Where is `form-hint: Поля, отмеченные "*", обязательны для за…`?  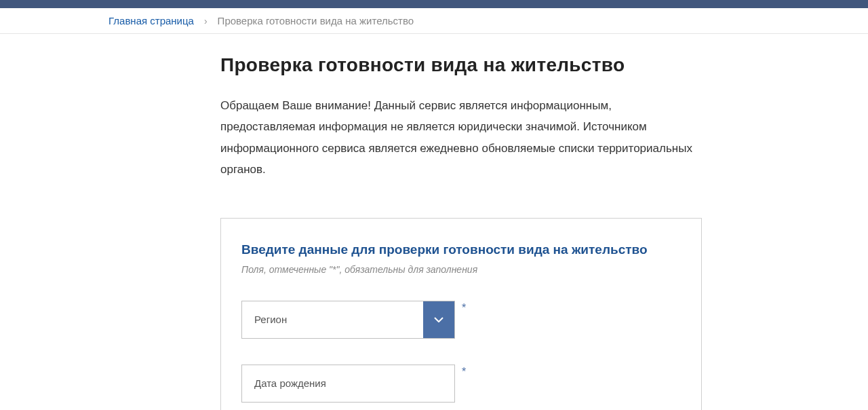
form-hint: Поля, отмеченные "*", обязательны для за… is located at coordinates (461, 269).